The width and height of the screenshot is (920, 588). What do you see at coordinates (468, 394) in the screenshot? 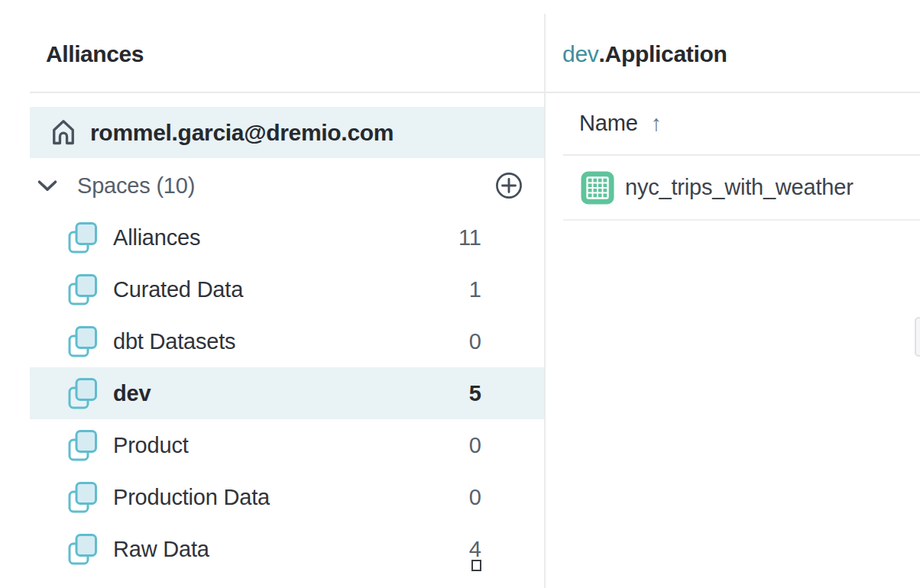
I see `space-count: 5` at bounding box center [468, 394].